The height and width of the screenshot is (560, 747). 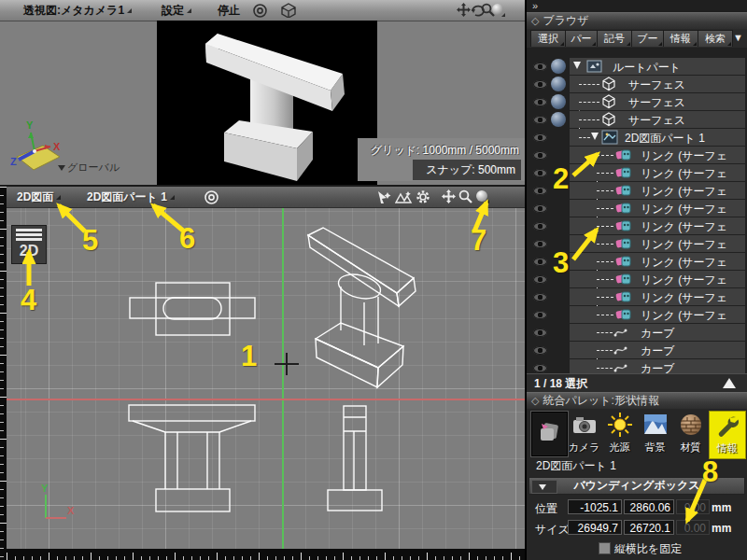 I want to click on target-icon, so click(x=260, y=10).